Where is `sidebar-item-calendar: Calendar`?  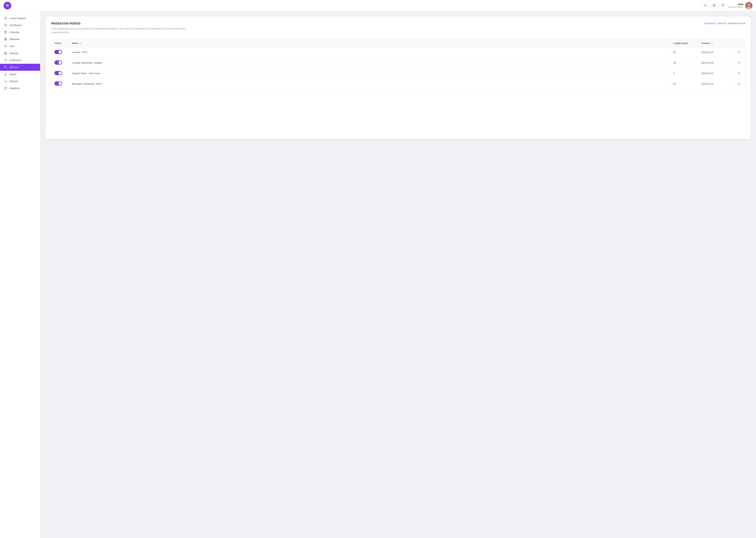 sidebar-item-calendar: Calendar is located at coordinates (20, 32).